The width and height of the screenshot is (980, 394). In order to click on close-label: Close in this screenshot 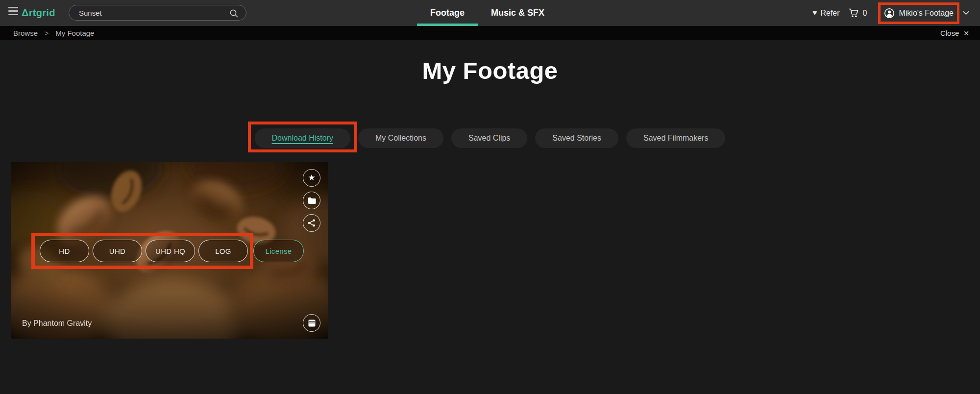, I will do `click(950, 33)`.